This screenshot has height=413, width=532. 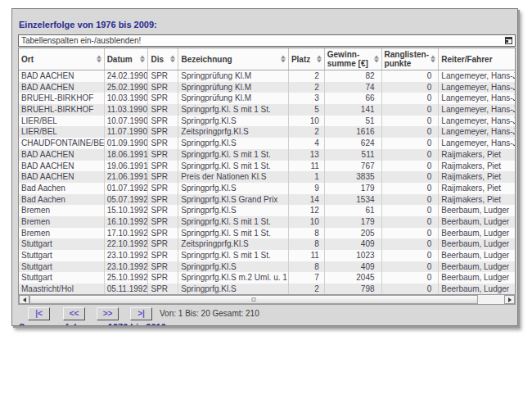 I want to click on cell-gewinnsumme: 179, so click(x=354, y=188).